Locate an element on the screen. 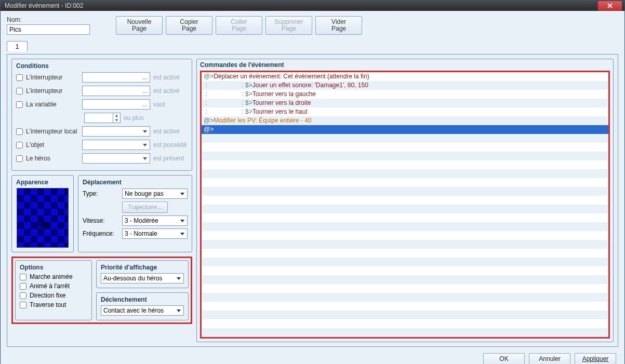 This screenshot has width=625, height=364. name-label: Nom: is located at coordinates (54, 20).